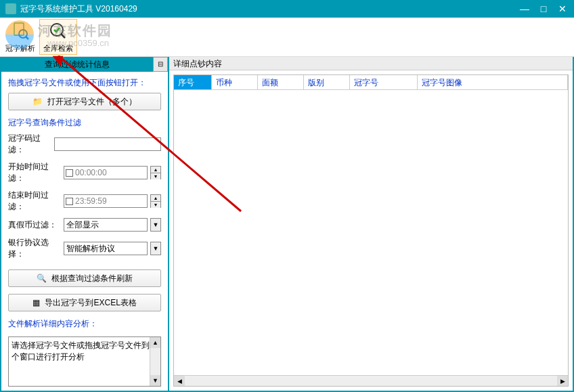 The height and width of the screenshot is (392, 574). I want to click on window-controls: — □ ✕, so click(544, 9).